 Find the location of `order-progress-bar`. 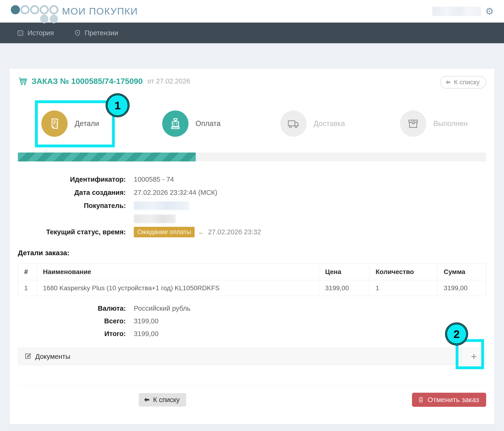

order-progress-bar is located at coordinates (252, 157).